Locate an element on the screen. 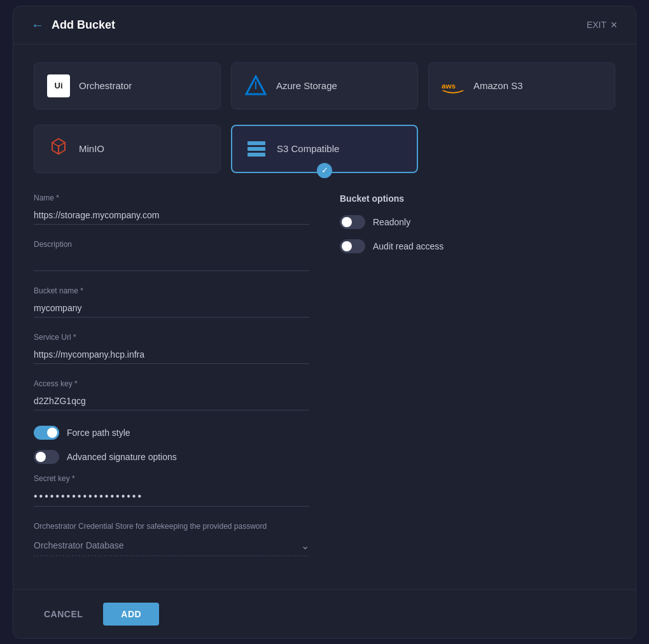 Image resolution: width=649 pixels, height=644 pixels. modal-header: ← Add Bucket EXIT ✕ is located at coordinates (324, 25).